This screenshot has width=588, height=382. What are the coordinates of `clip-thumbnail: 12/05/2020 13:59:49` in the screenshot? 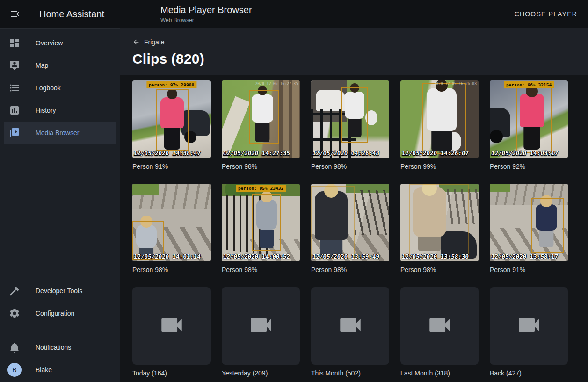 It's located at (350, 223).